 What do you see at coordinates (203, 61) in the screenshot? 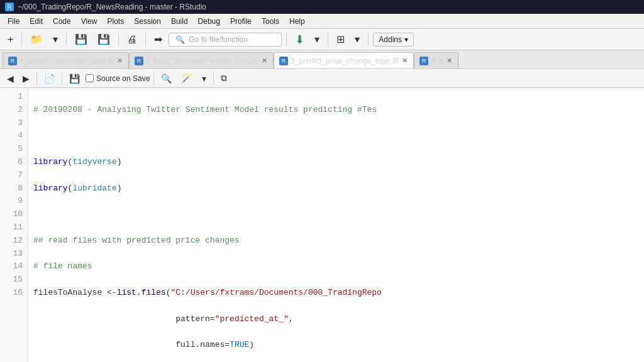
I see `tab-2-label: 2_train_sentiment_model_topic.R` at bounding box center [203, 61].